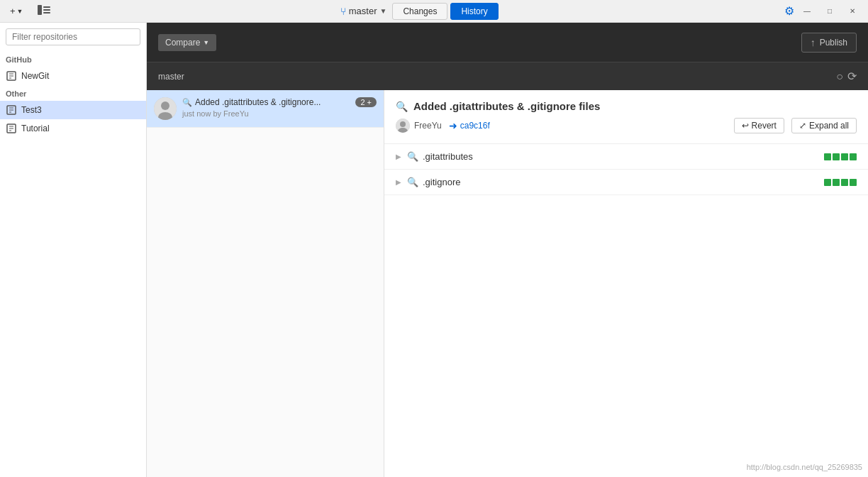  What do you see at coordinates (206, 43) in the screenshot?
I see `compare-chevron-icon: ▼` at bounding box center [206, 43].